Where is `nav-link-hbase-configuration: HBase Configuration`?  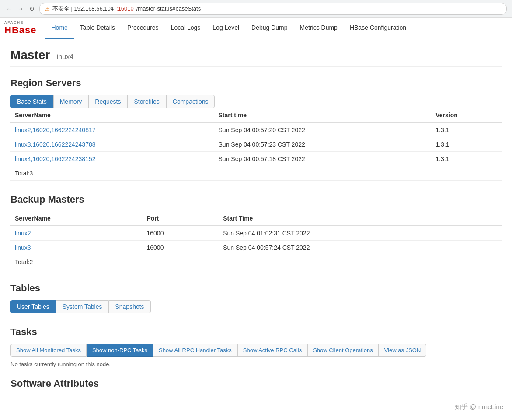 nav-link-hbase-configuration: HBase Configuration is located at coordinates (378, 28).